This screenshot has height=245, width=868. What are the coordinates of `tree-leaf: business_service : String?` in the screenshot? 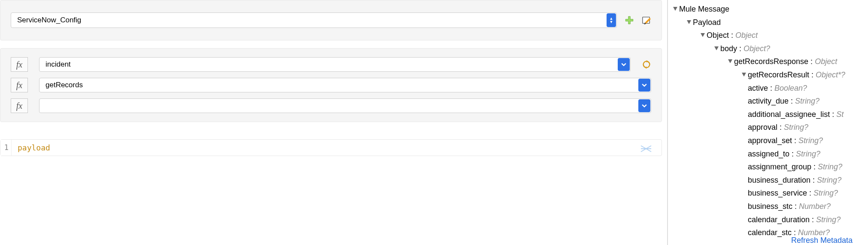 It's located at (771, 193).